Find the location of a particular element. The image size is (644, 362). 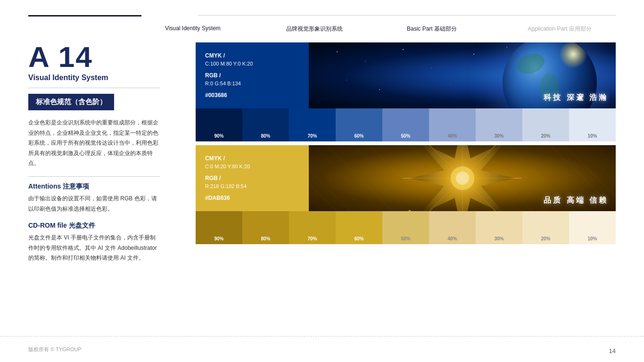

page-number: 14 is located at coordinates (612, 351).